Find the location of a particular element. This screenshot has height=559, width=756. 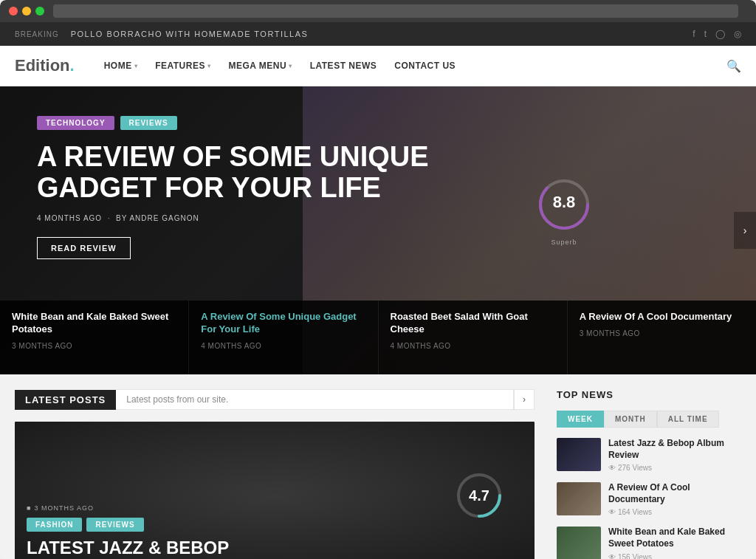

rating-number: 8.8 is located at coordinates (564, 202).